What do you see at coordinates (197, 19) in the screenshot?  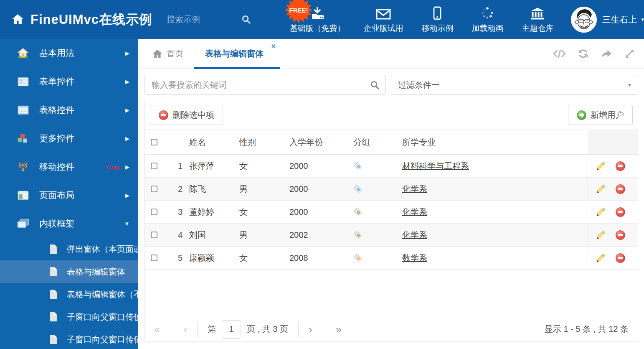 I see `header-search-input` at bounding box center [197, 19].